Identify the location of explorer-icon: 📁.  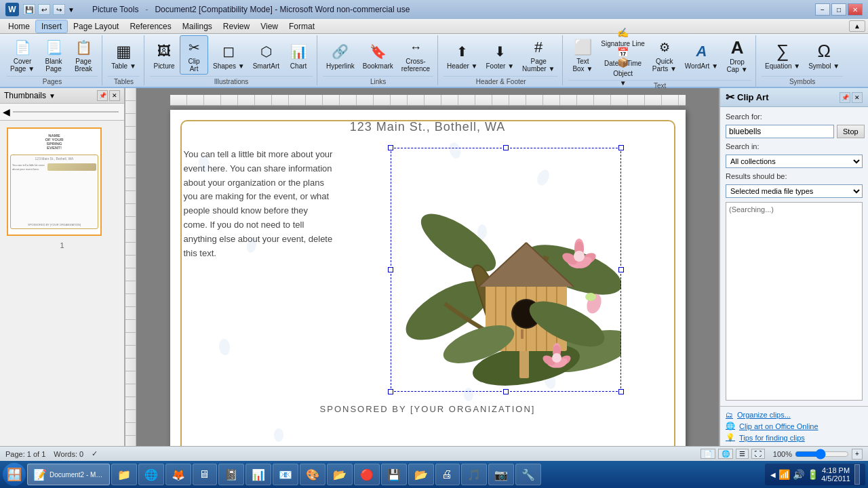
(124, 474).